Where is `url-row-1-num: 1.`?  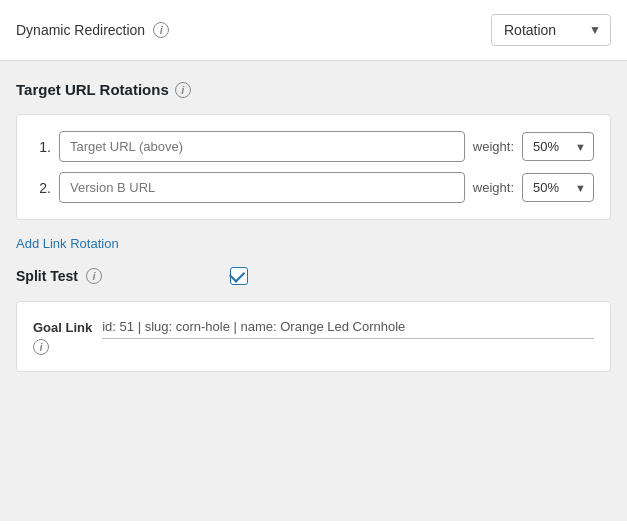
url-row-1-num: 1. is located at coordinates (42, 147).